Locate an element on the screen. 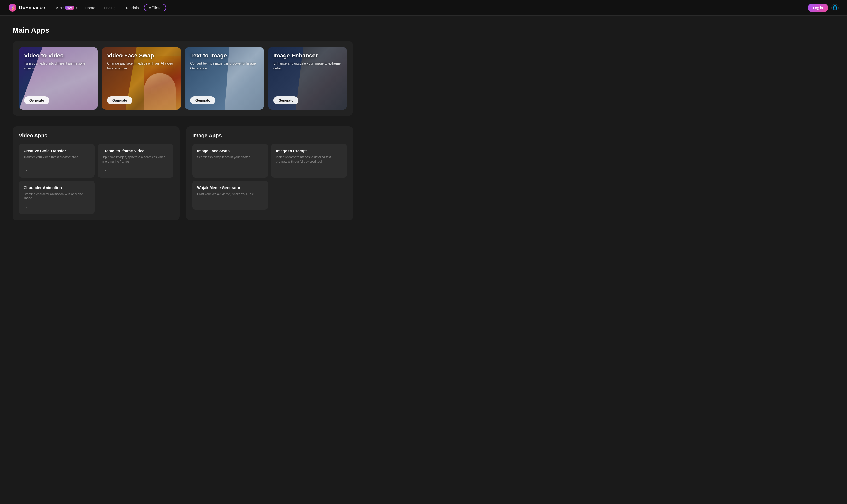  video-apps-title: Video Apps is located at coordinates (96, 136).